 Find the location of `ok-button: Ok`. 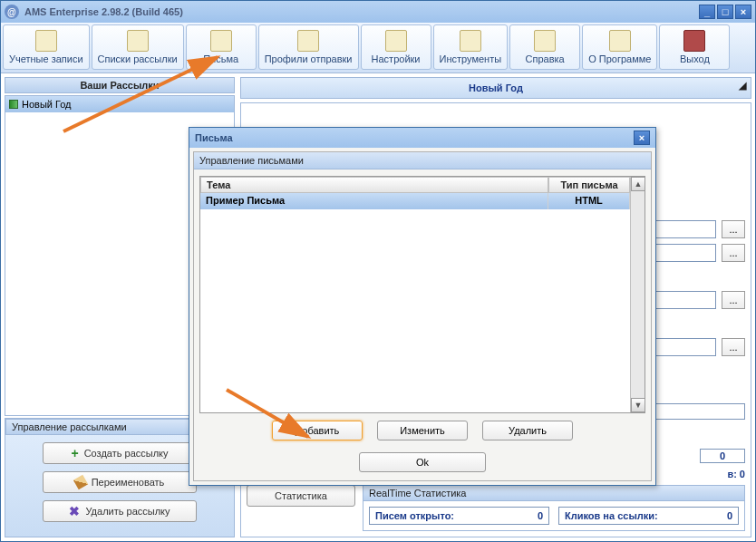

ok-button: Ok is located at coordinates (422, 462).